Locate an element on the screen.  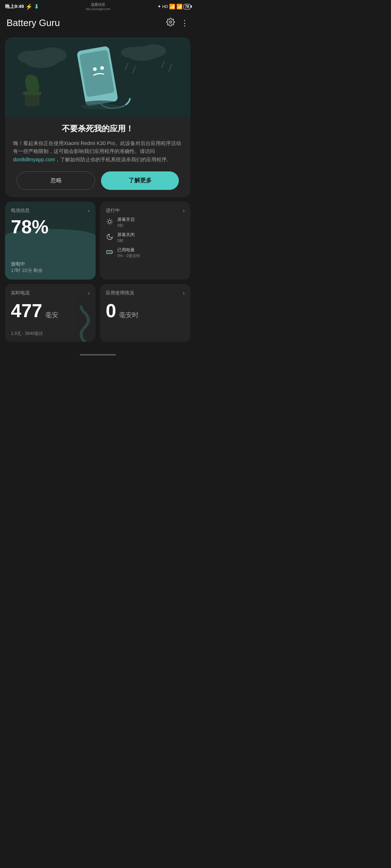
home-bar is located at coordinates (98, 355).